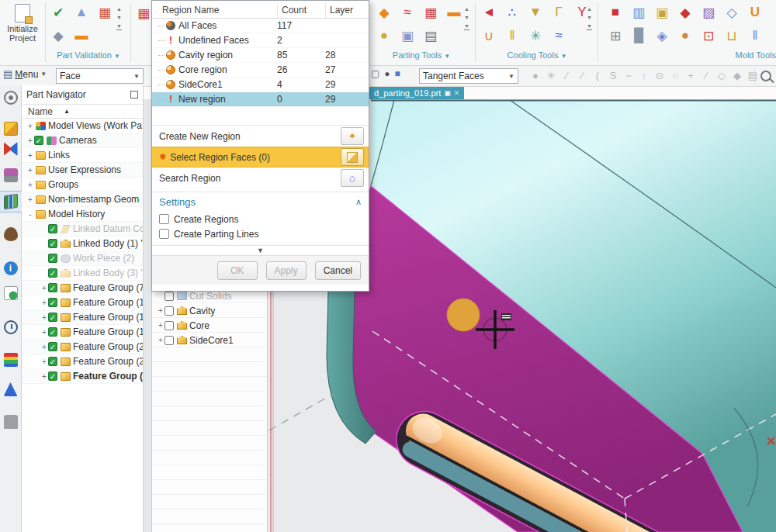 The image size is (776, 532). Describe the element at coordinates (613, 76) in the screenshot. I see `snap-spline-icon: S` at that location.